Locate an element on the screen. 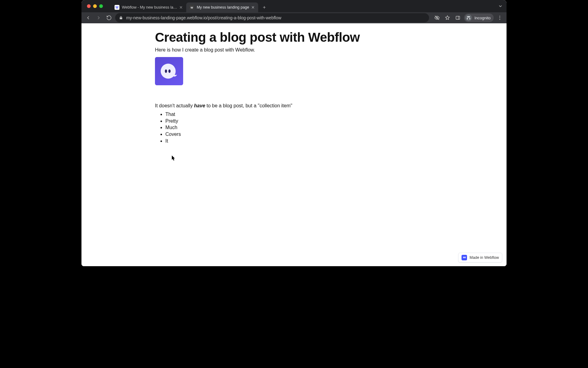  post-title: Creating a blog post with Webflow is located at coordinates (323, 37).